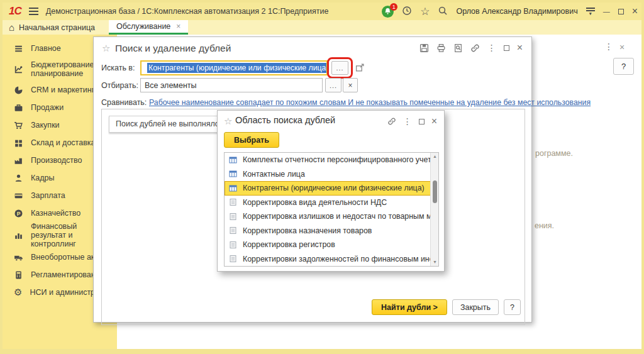  What do you see at coordinates (19, 49) in the screenshot?
I see `menu-lines-icon` at bounding box center [19, 49].